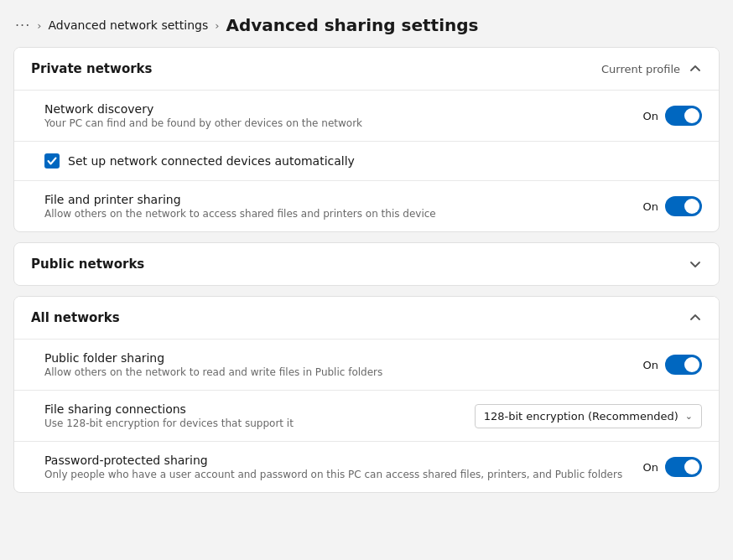 The height and width of the screenshot is (560, 733). What do you see at coordinates (344, 467) in the screenshot?
I see `password-protected-sharing-info: Password-protected sharing Only people w…` at bounding box center [344, 467].